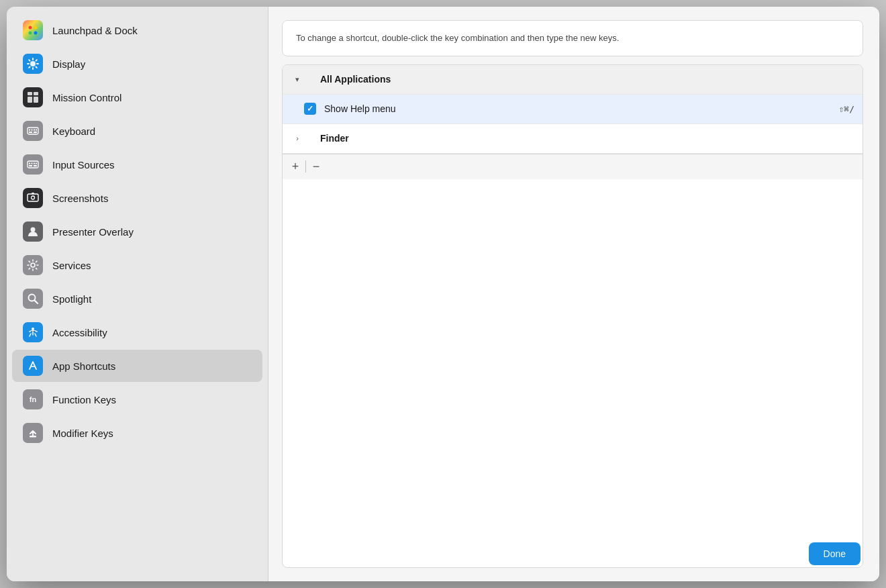  Describe the element at coordinates (85, 400) in the screenshot. I see `sidebar-item-label: Function Keys` at that location.